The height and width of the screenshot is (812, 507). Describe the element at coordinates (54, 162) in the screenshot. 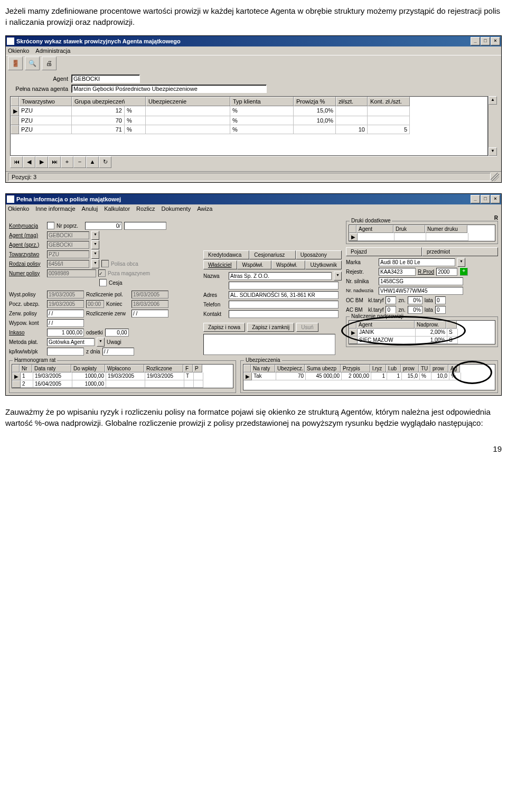

I see `nav-last: ⏭` at that location.